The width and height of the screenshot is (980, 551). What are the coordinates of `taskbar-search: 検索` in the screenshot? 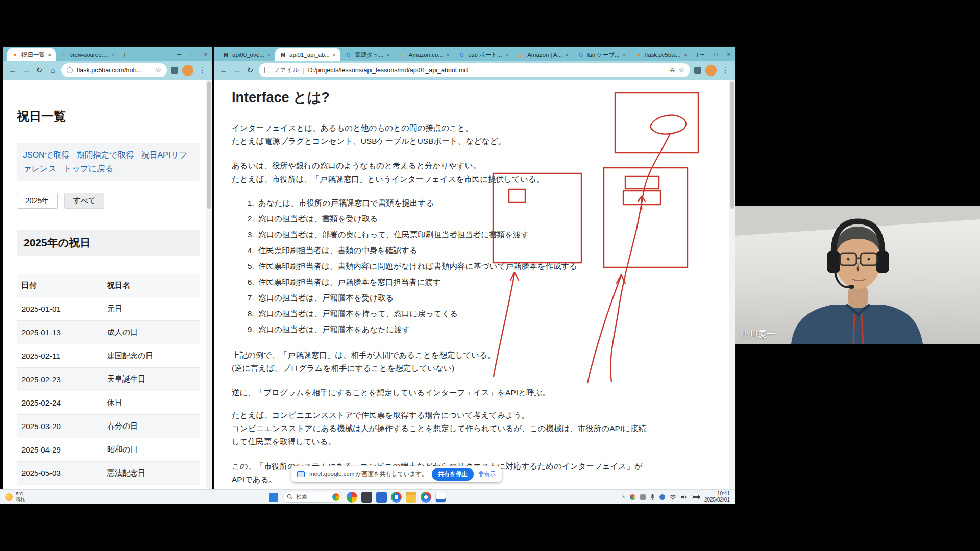 It's located at (312, 497).